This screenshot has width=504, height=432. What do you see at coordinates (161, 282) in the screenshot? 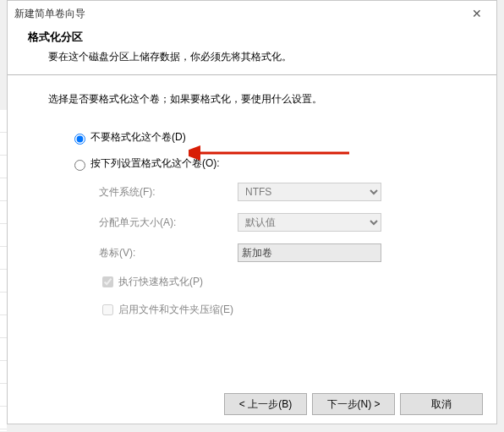
I see `quick-format-label: 执行快速格式化(P)` at bounding box center [161, 282].